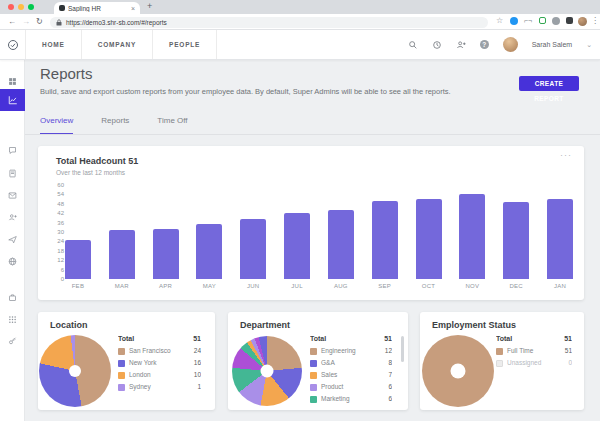 The image size is (600, 421). I want to click on user-name: Sarah Salem, so click(552, 44).